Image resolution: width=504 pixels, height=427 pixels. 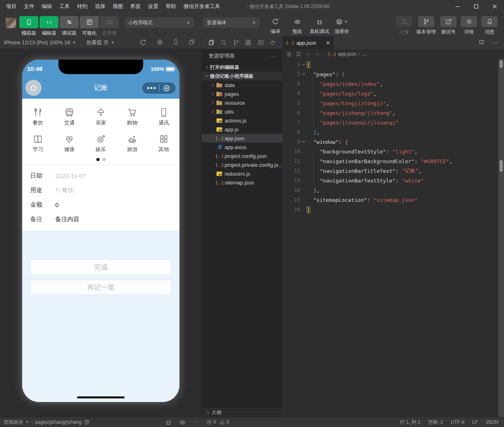 What do you see at coordinates (435, 422) in the screenshot?
I see `status-item: 空格: 2` at bounding box center [435, 422].